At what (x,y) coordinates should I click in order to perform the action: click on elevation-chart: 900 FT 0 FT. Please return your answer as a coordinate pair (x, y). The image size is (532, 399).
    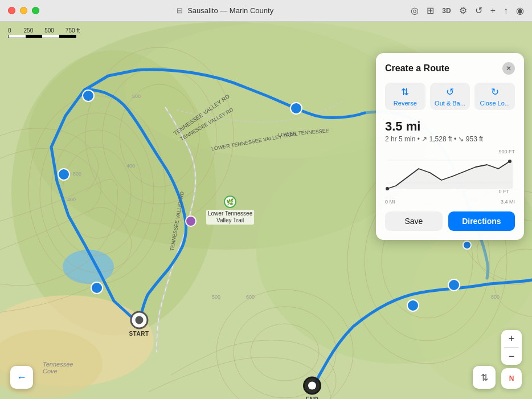
    Looking at the image, I should click on (450, 172).